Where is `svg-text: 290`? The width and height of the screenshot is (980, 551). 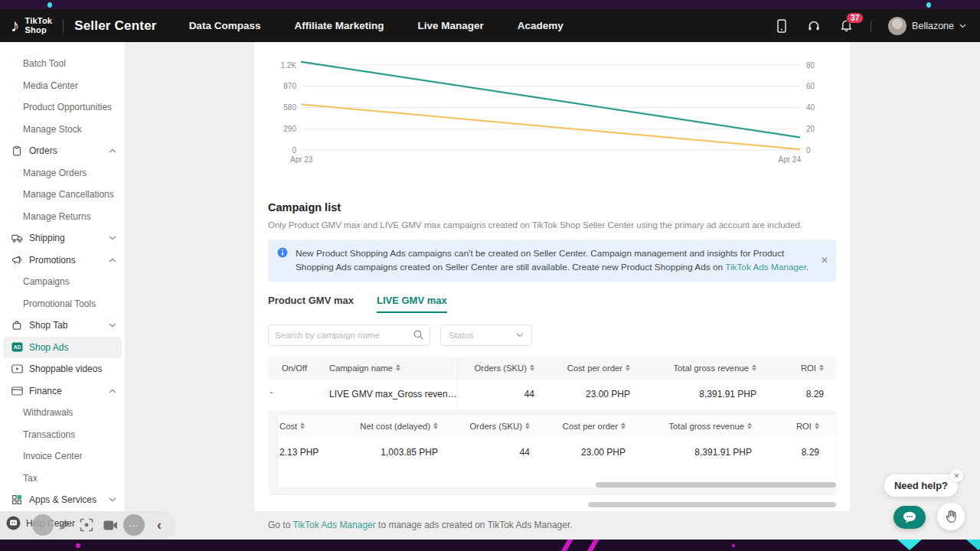
svg-text: 290 is located at coordinates (289, 129).